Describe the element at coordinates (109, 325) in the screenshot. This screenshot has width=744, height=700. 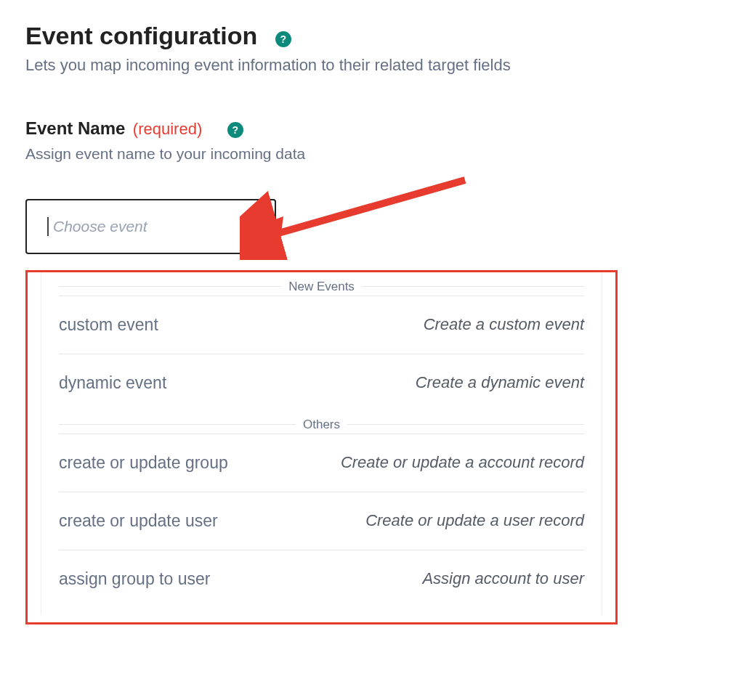
I see `option-label: custom event` at that location.